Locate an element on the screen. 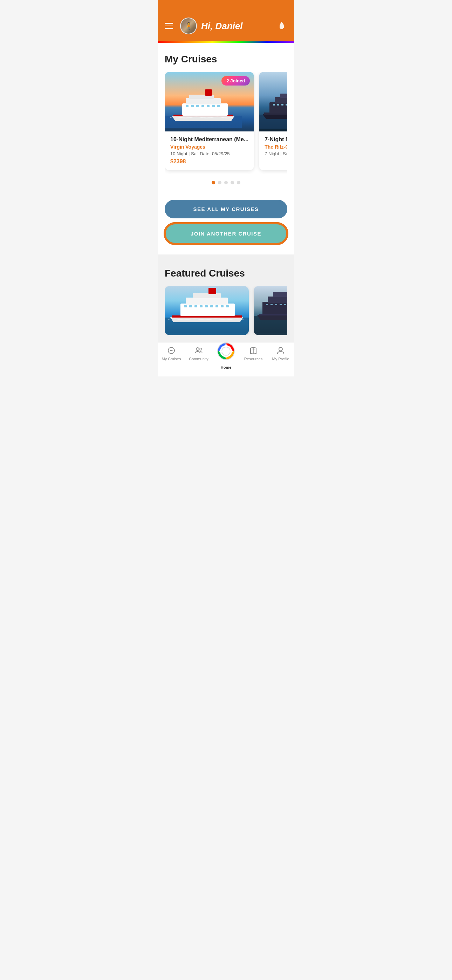 The width and height of the screenshot is (452, 980). nav-label-community: Community is located at coordinates (199, 359).